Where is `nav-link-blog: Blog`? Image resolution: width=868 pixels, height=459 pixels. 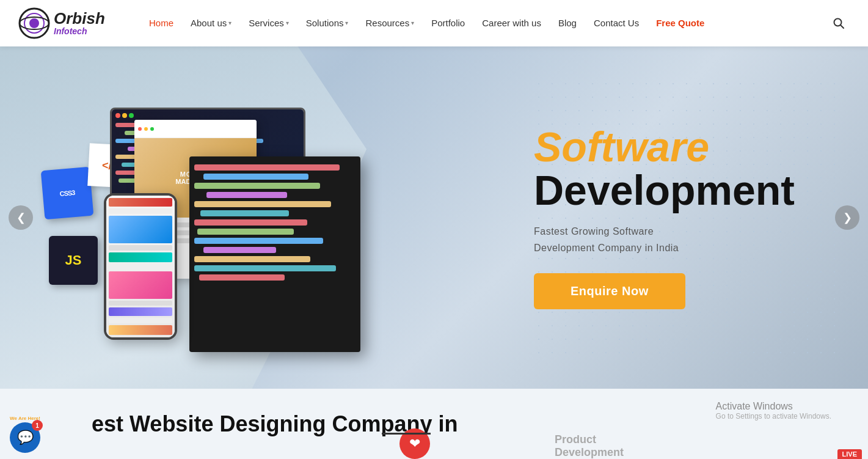
nav-link-blog: Blog is located at coordinates (567, 23).